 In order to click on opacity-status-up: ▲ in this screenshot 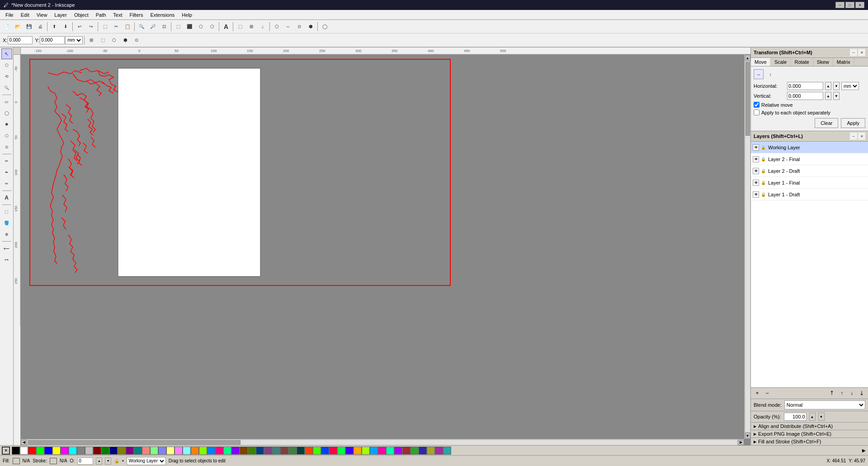, I will do `click(99, 461)`.